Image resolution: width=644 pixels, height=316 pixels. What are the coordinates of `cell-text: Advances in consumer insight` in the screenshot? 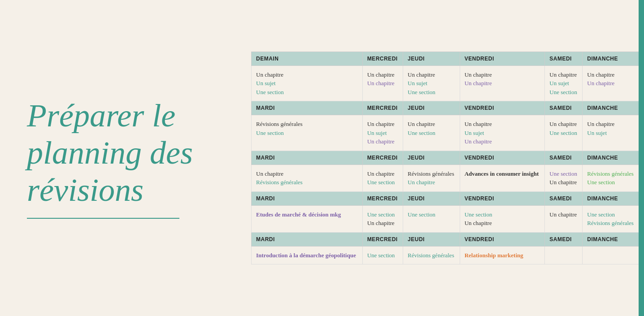 It's located at (502, 174).